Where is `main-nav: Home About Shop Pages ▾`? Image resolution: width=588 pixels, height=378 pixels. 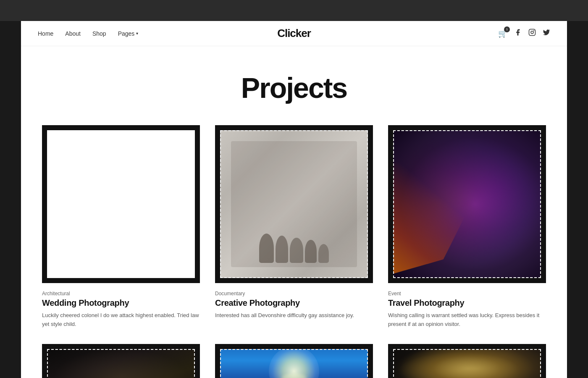
main-nav: Home About Shop Pages ▾ is located at coordinates (88, 34).